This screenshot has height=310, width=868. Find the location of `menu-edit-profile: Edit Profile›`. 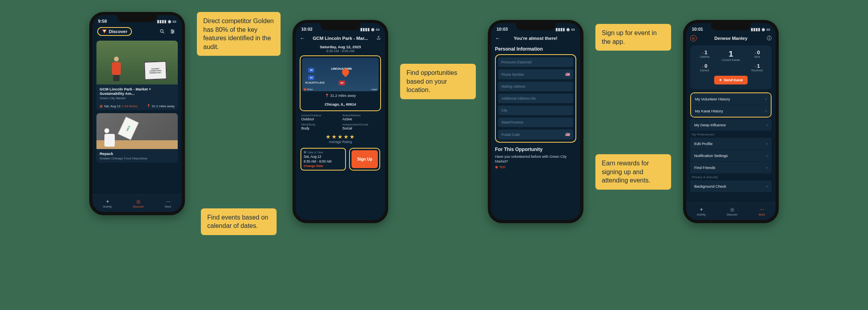

menu-edit-profile: Edit Profile› is located at coordinates (731, 144).